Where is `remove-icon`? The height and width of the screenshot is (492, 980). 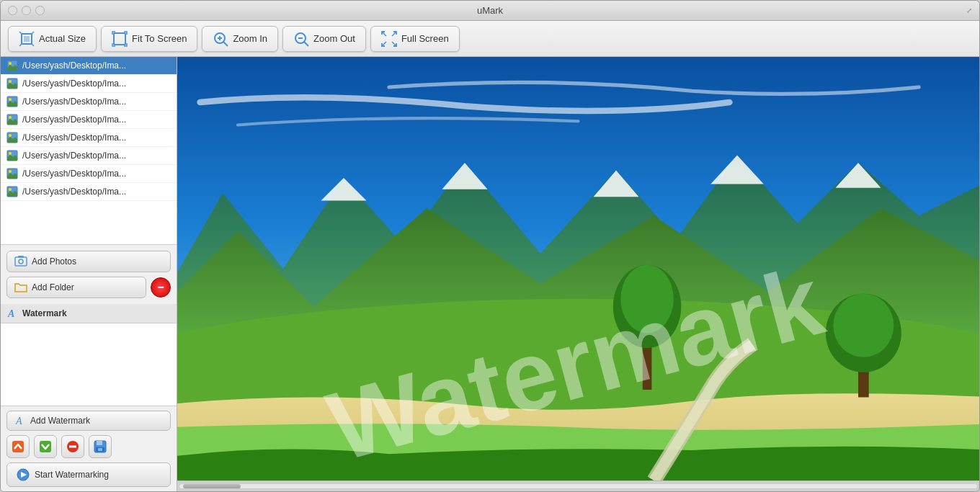 remove-icon is located at coordinates (73, 447).